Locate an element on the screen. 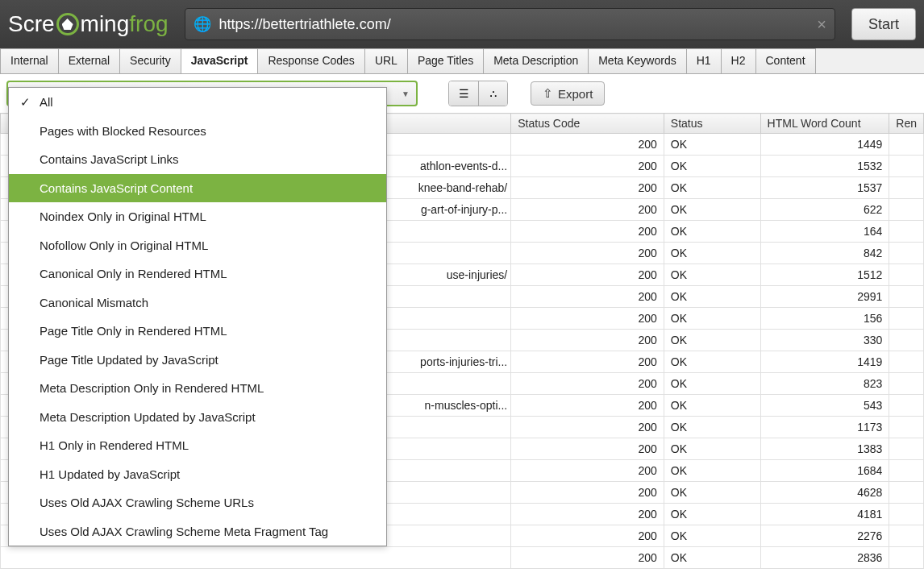 The image size is (924, 581). cell-word-count: 1537 is located at coordinates (825, 189).